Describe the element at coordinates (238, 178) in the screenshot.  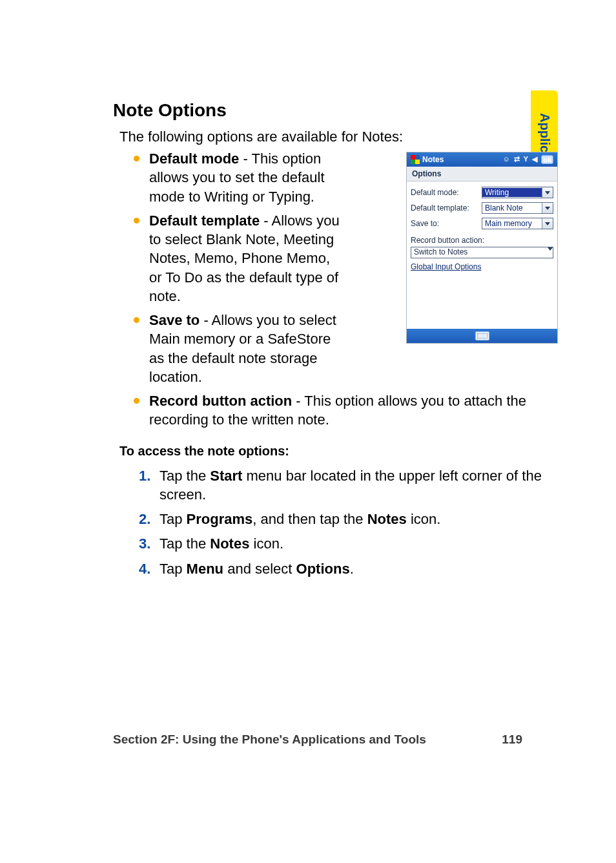
I see `bullet-default-mode: Default mode - This option allows you to…` at that location.